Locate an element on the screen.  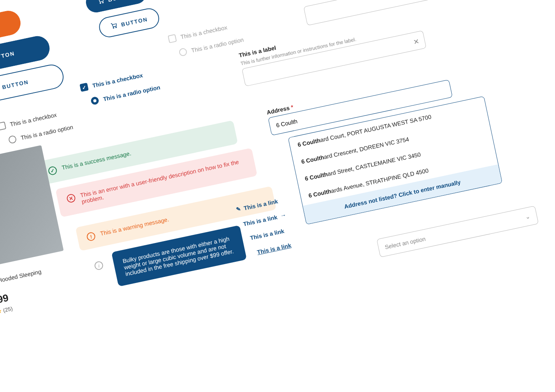
button-cart-outline: BUTTON is located at coordinates (129, 23).